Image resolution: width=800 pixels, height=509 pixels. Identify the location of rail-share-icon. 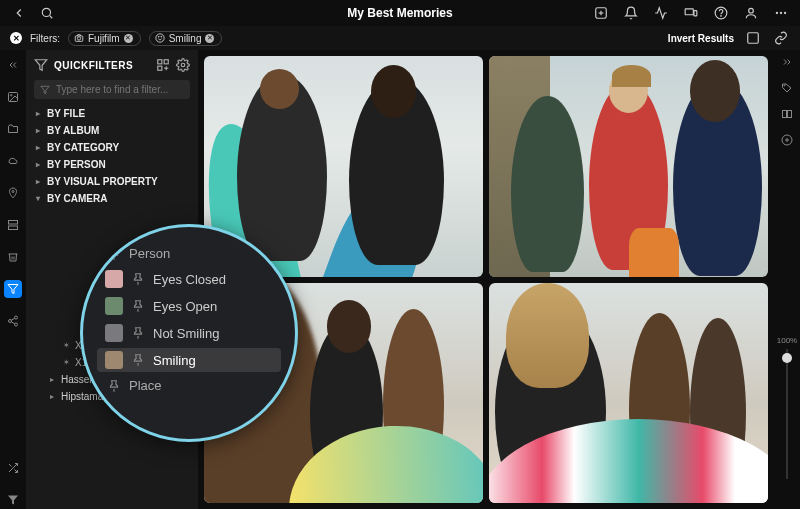
(13, 321).